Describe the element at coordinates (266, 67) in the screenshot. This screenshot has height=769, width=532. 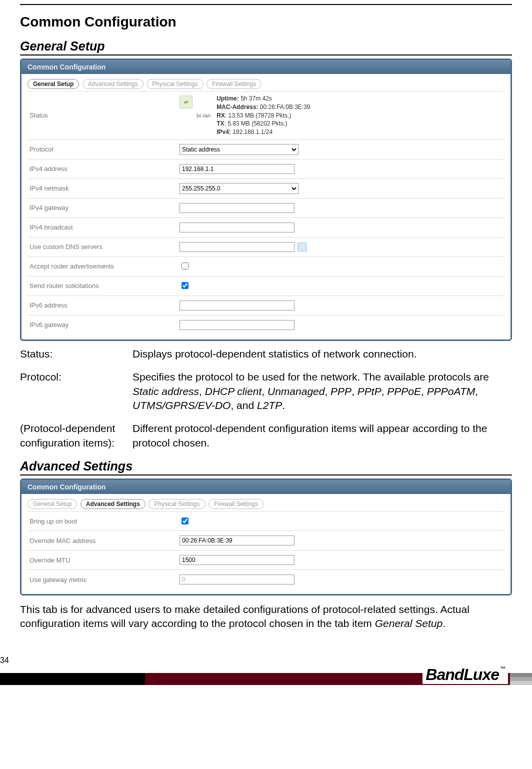
I see `panel-header: Common Configuration` at that location.